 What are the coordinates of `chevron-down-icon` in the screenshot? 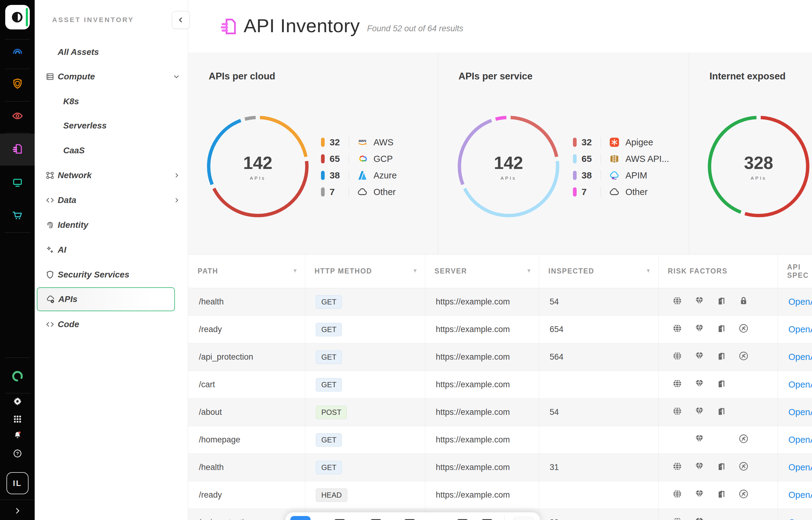 It's located at (176, 77).